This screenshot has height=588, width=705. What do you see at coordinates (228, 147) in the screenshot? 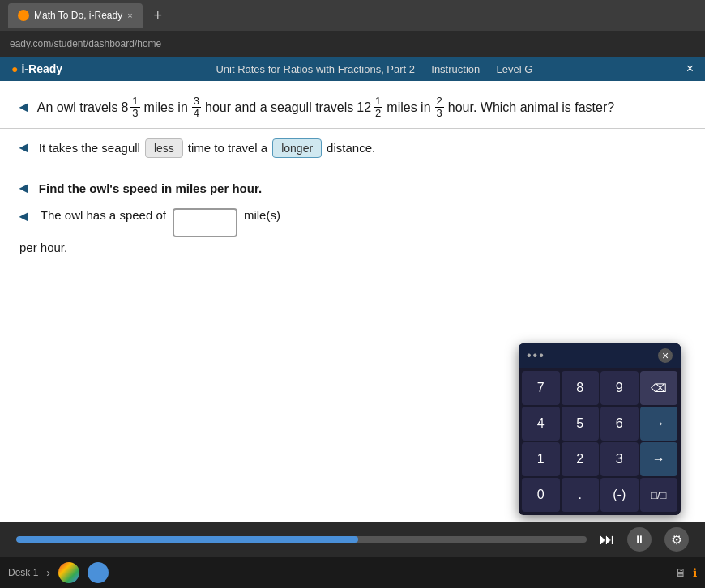
I see `answer-text1: time to travel a` at bounding box center [228, 147].